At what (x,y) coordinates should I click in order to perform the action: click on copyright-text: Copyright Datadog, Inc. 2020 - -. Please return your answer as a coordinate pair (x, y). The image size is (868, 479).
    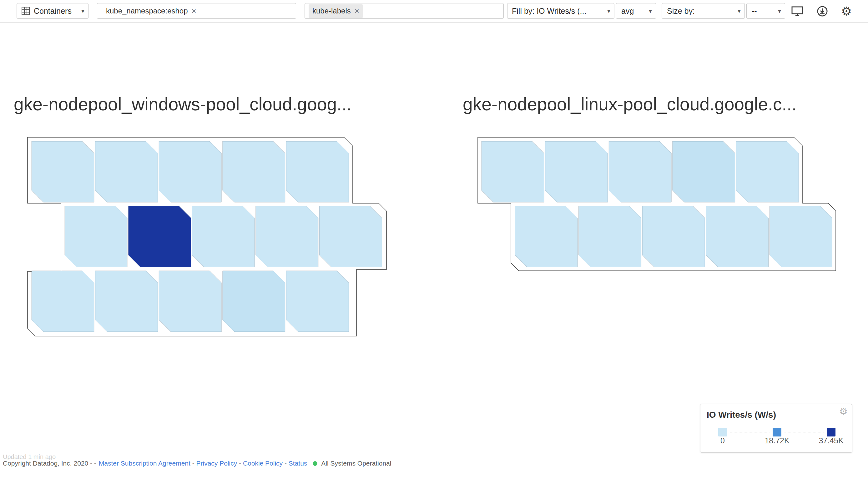
    Looking at the image, I should click on (50, 464).